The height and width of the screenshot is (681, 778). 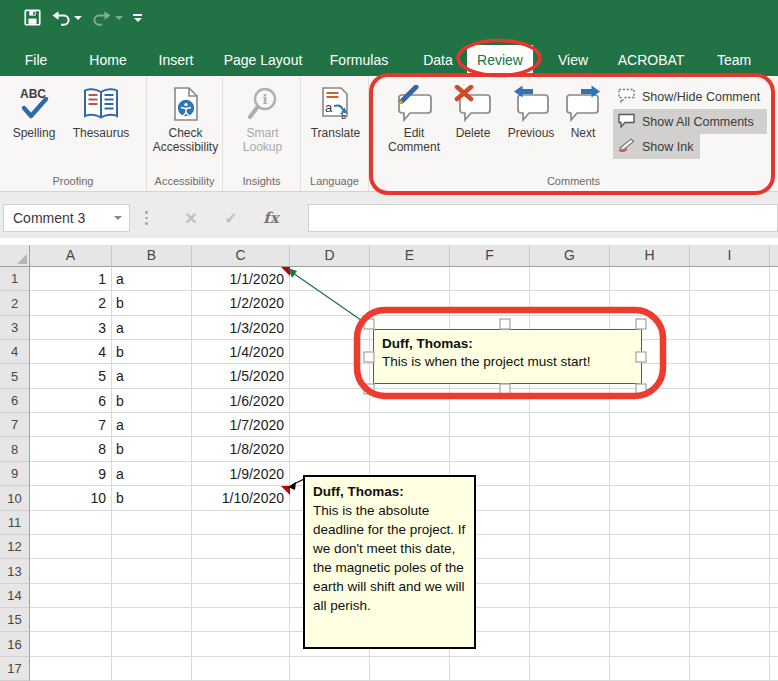 I want to click on show-all-comments-button: Show All Comments, so click(x=690, y=122).